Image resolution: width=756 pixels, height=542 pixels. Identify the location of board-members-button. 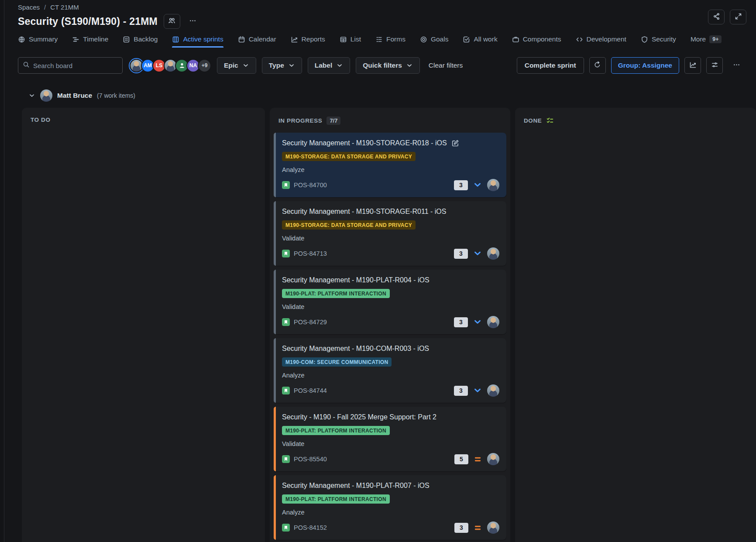
(172, 21).